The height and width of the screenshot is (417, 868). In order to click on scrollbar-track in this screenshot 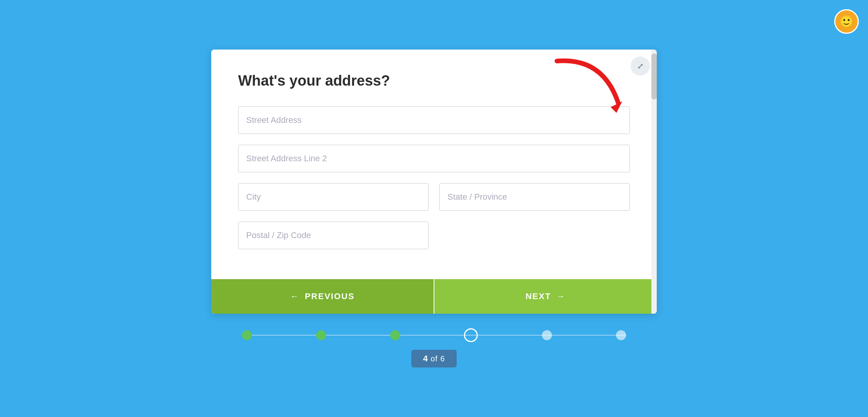, I will do `click(654, 182)`.